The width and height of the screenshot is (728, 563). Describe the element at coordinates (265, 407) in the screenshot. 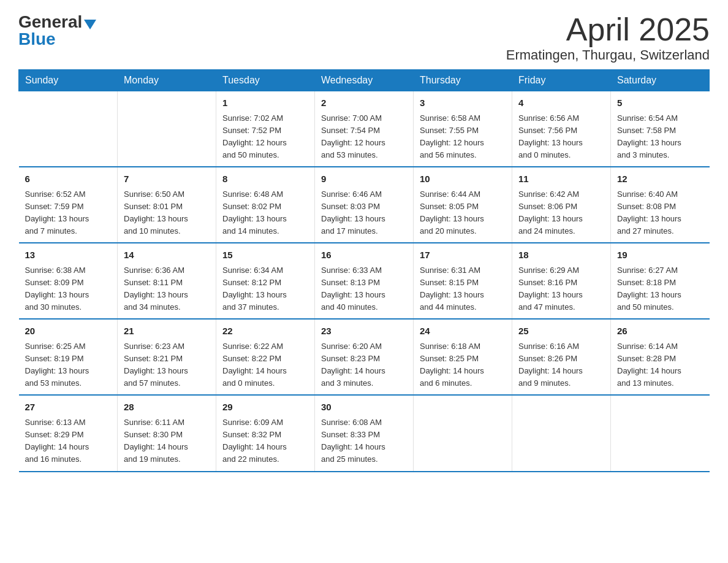

I see `day-number: 29` at that location.